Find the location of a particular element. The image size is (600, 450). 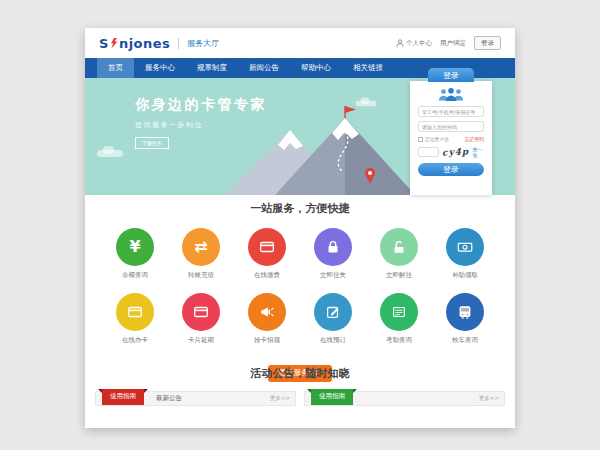

username-input: 学工号/手机号/身份证号 is located at coordinates (451, 112).